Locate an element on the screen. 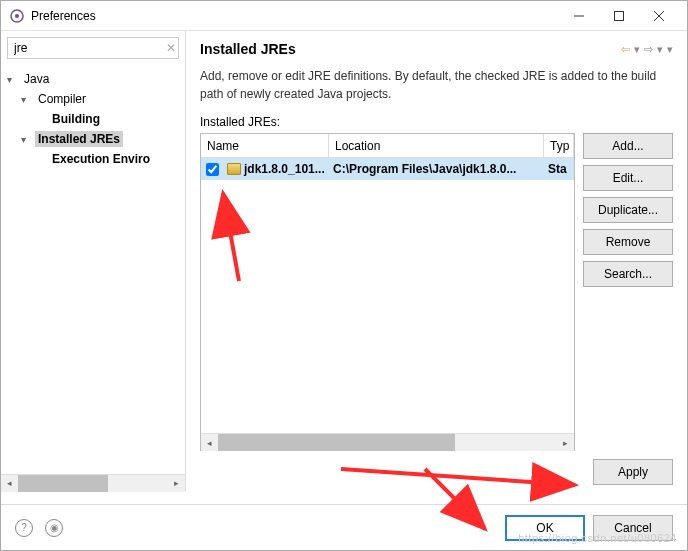 The image size is (688, 551). remove-button: Remove is located at coordinates (628, 242).